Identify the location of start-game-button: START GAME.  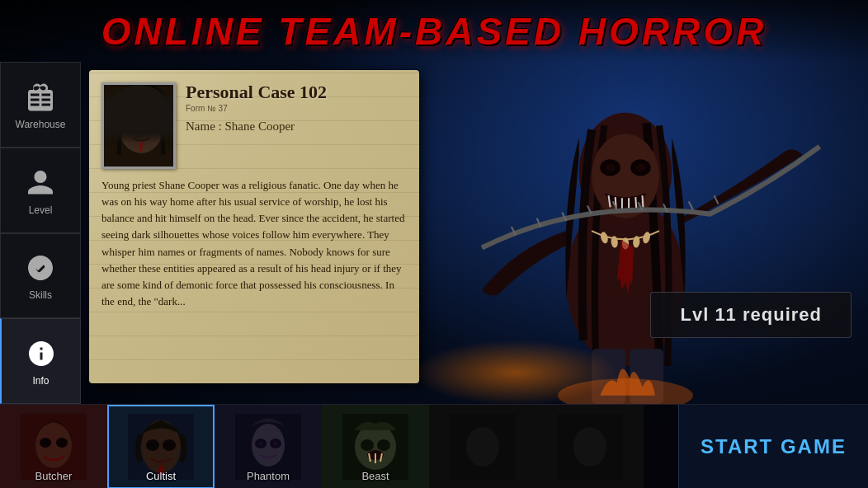
(773, 447).